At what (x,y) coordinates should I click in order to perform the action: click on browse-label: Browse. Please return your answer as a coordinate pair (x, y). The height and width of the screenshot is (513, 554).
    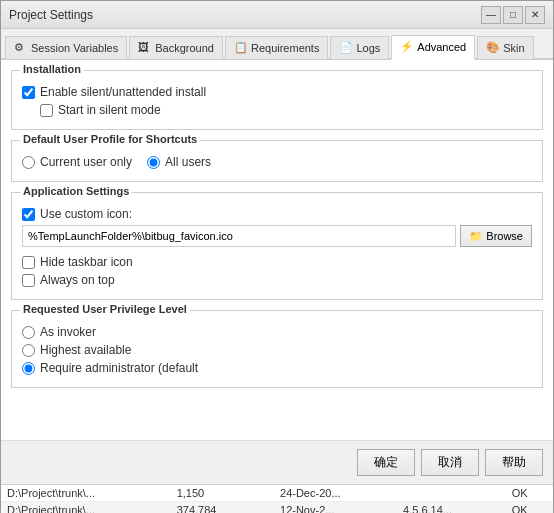
    Looking at the image, I should click on (504, 236).